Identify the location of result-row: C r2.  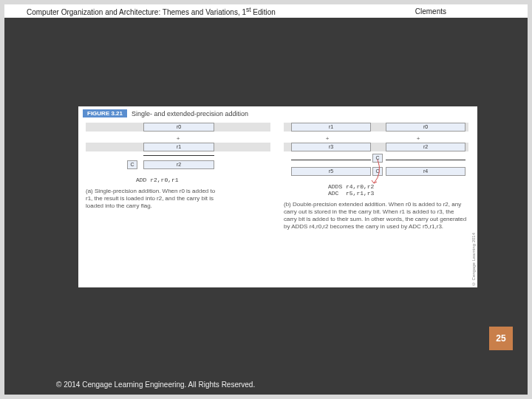
(178, 166).